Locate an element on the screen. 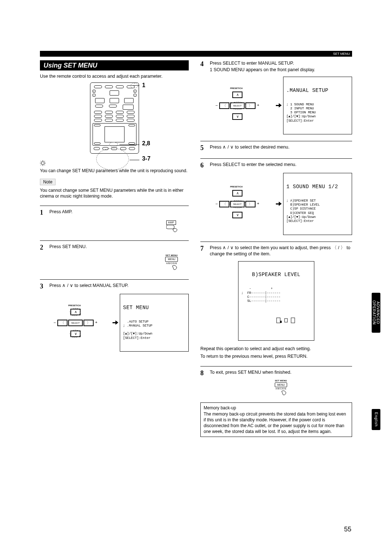  osd-set-menu-body: .AUTO SETUP ; .MANUAL SETUP [▲]/[▼]:Up/D… is located at coordinates (154, 330).